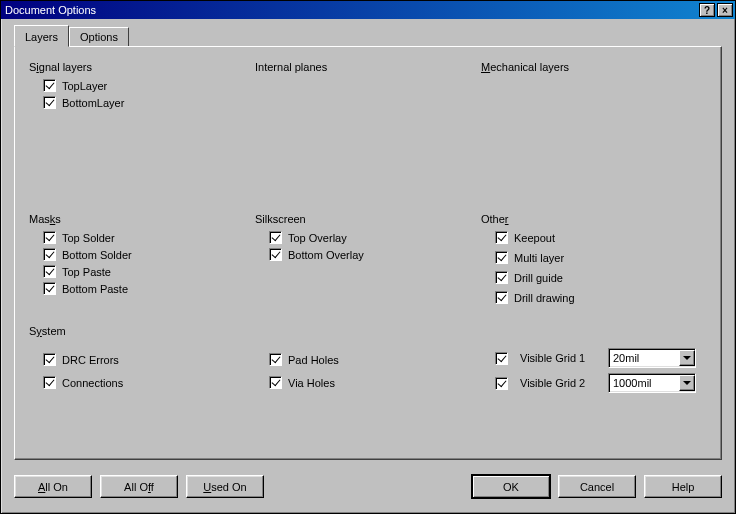 The image size is (736, 514). I want to click on used-on-button: Used On, so click(225, 486).